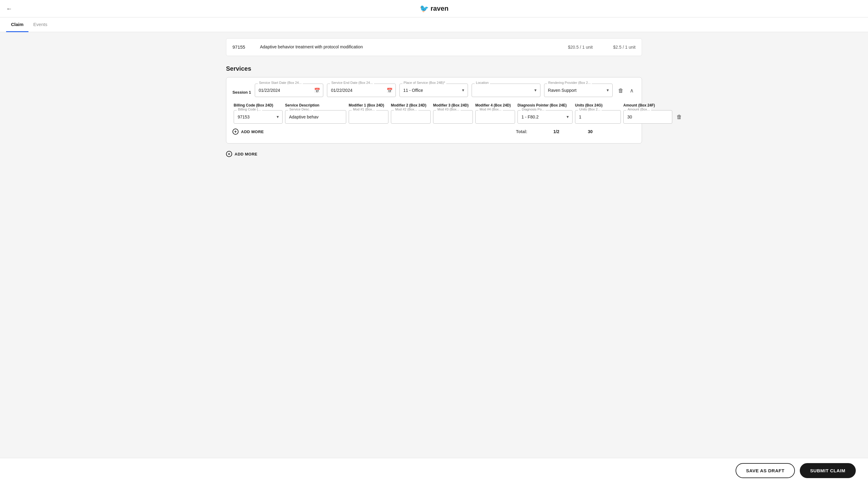 Image resolution: width=868 pixels, height=483 pixels. Describe the element at coordinates (315, 117) in the screenshot. I see `line-service-desc-field: Service Desc...` at that location.